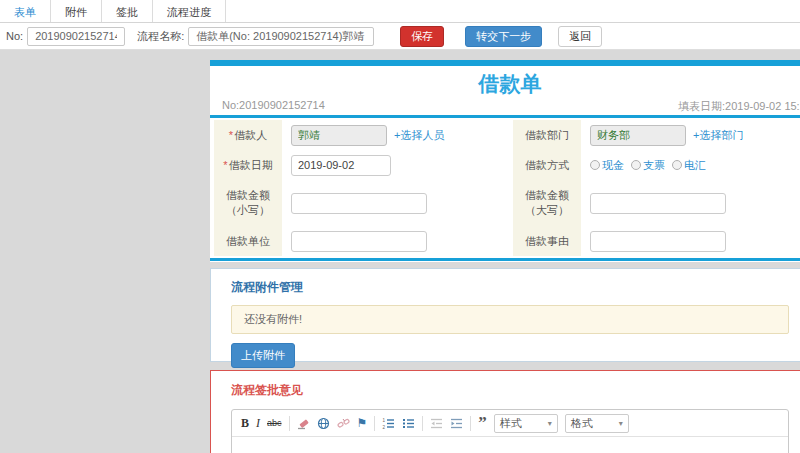 This screenshot has height=453, width=800. I want to click on payment-method-row: 借款方式 现金 支票 电汇, so click(656, 165).